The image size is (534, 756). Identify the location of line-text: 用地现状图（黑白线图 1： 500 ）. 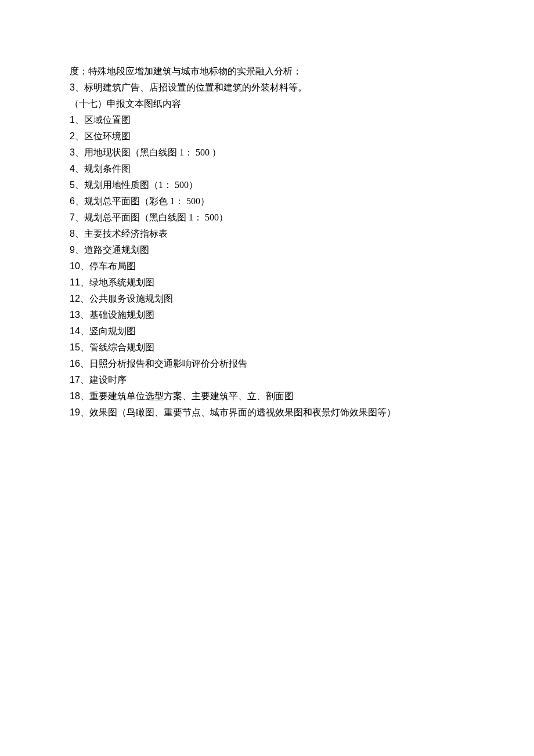
(153, 152).